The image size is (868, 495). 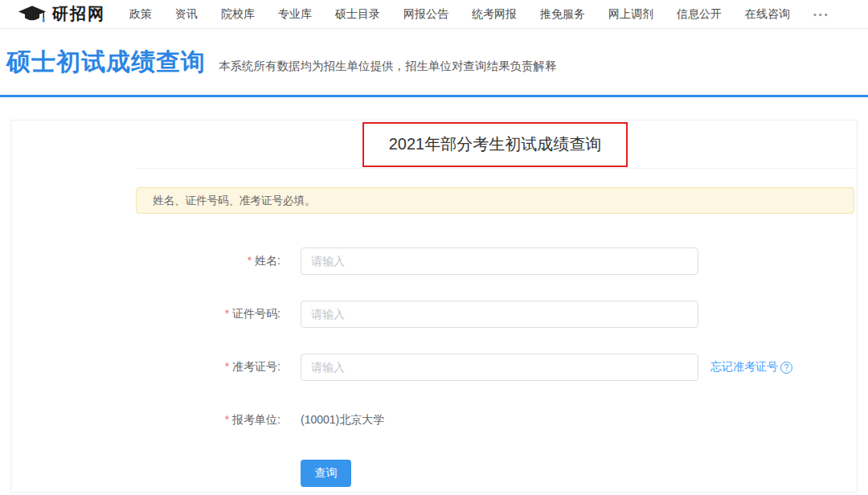 What do you see at coordinates (699, 14) in the screenshot?
I see `nav-item-xinxigongkai: 信息公开` at bounding box center [699, 14].